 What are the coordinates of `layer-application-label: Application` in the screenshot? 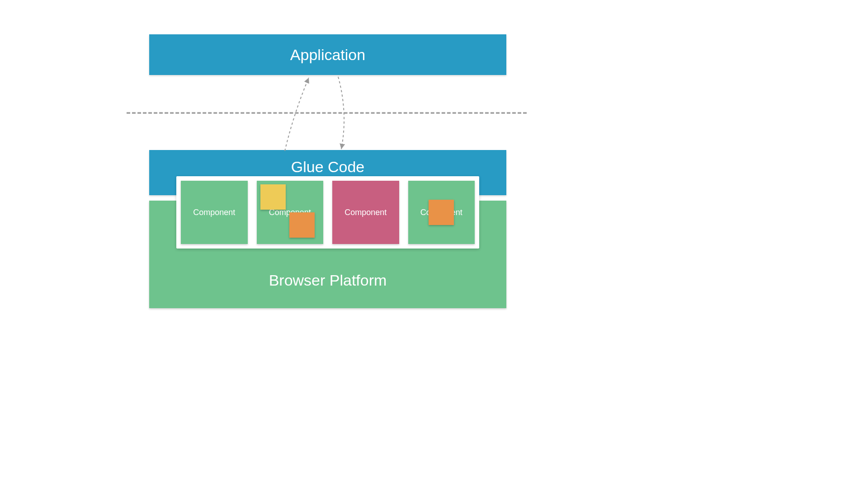 It's located at (328, 55).